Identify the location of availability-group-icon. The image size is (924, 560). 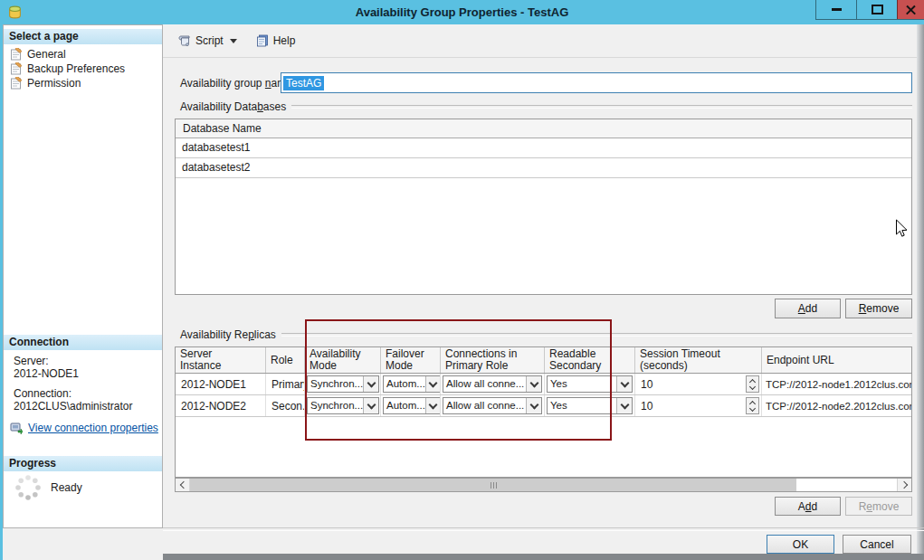
(14, 13).